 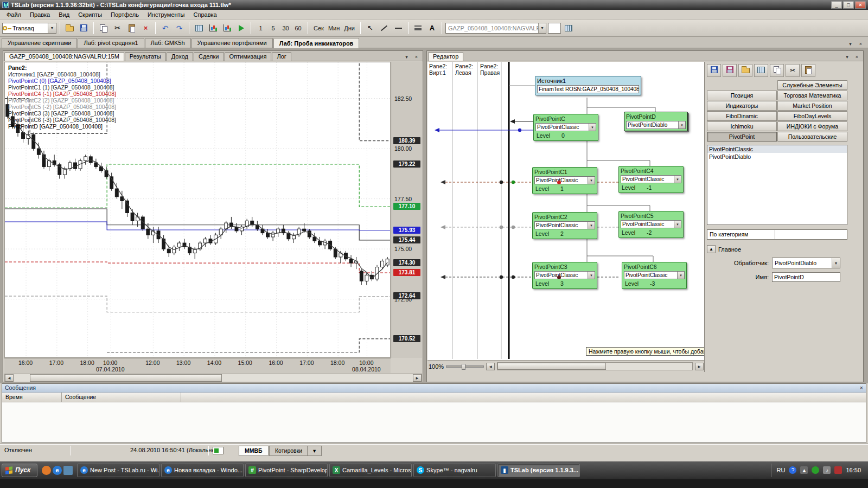 I want to click on level-param-value: -2, so click(x=649, y=233).